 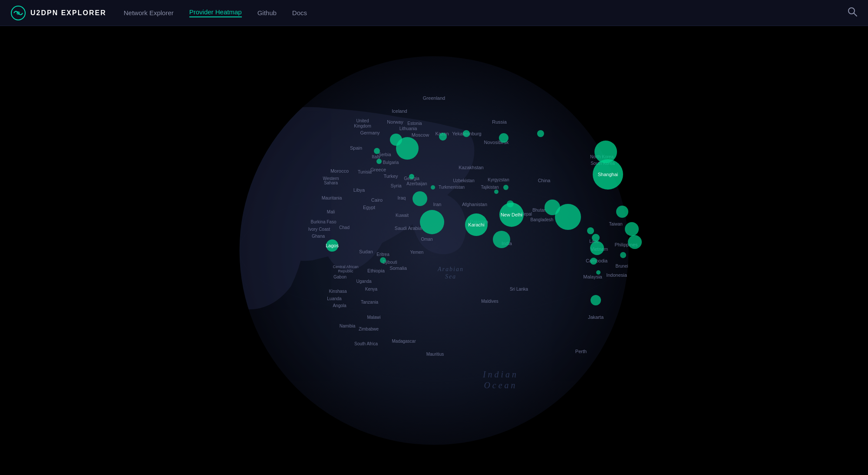 I want to click on svg-text: Sudan, so click(x=366, y=252).